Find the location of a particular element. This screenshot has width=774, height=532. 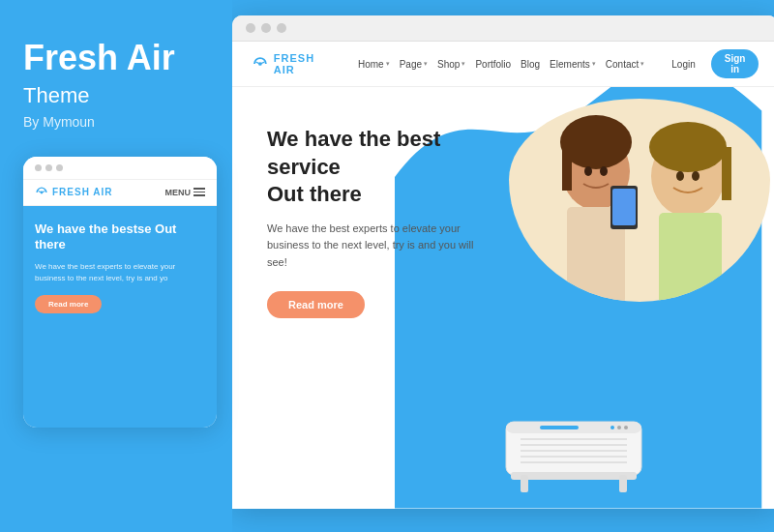

nav-contact-caret: ▾ is located at coordinates (642, 64).